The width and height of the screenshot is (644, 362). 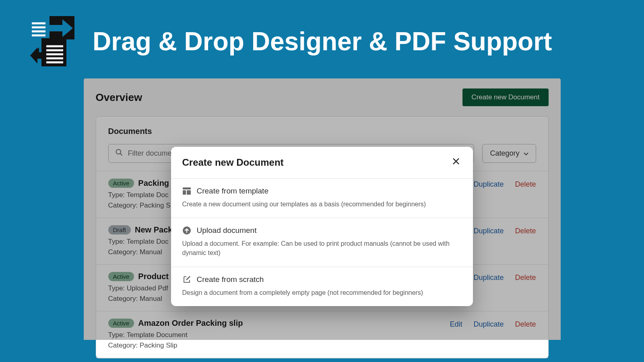 What do you see at coordinates (322, 248) in the screenshot?
I see `option-description: Upload a document. For example: Can be u…` at bounding box center [322, 248].